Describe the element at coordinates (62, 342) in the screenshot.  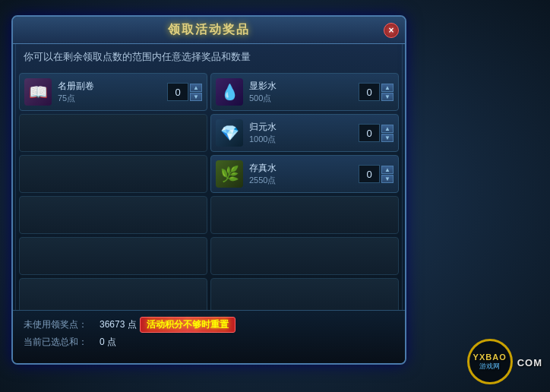
I see `selected-total-label: 当前已选总和：` at that location.